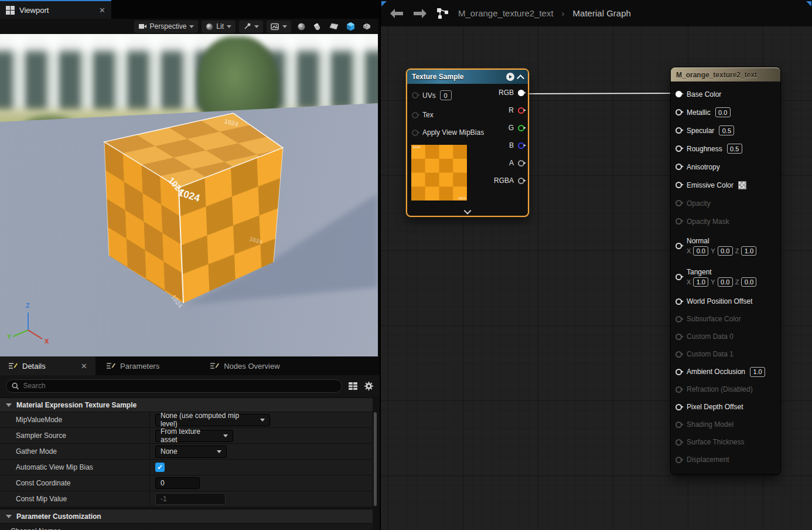 Image resolution: width=812 pixels, height=530 pixels. I want to click on texture-sample-node: Texture Sample UVs 0 Tex Apply View MipB…, so click(468, 143).